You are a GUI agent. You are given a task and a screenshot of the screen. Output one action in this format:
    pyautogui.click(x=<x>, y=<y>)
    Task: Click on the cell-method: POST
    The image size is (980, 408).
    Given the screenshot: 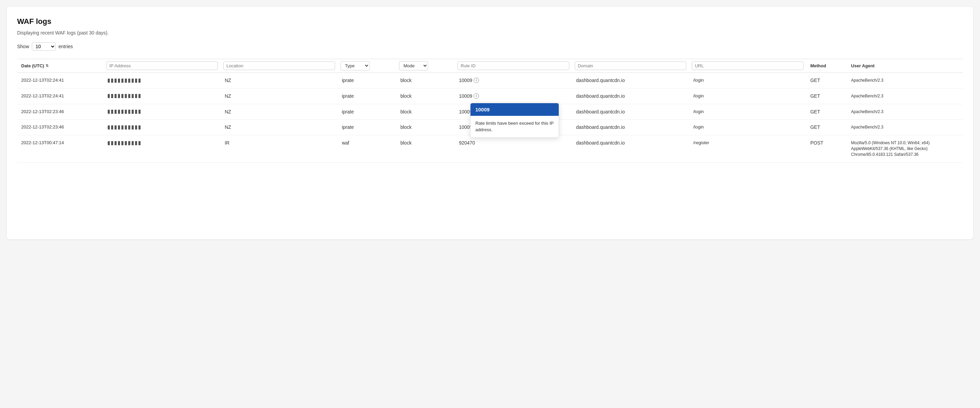 What is the action you would take?
    pyautogui.click(x=826, y=149)
    